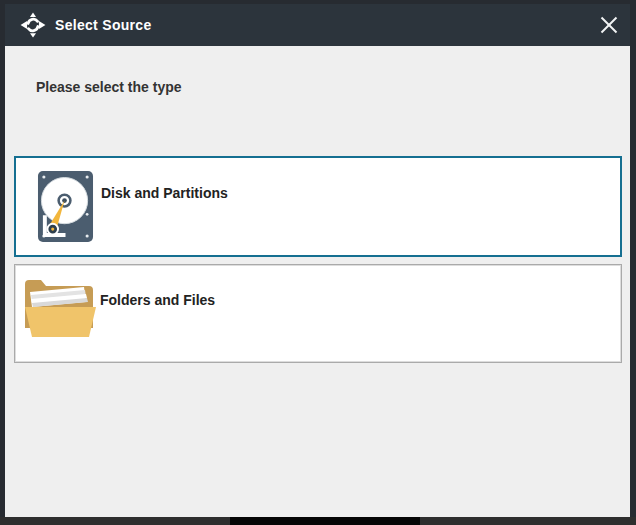 Image resolution: width=636 pixels, height=525 pixels. What do you see at coordinates (609, 25) in the screenshot?
I see `close-icon` at bounding box center [609, 25].